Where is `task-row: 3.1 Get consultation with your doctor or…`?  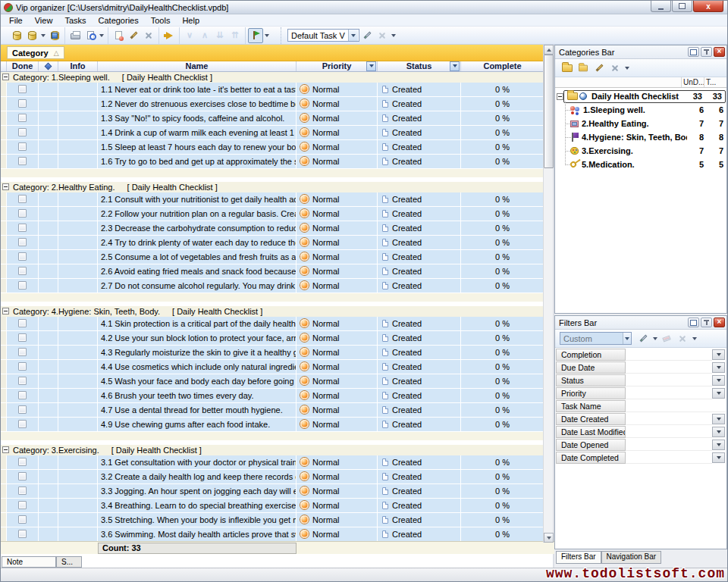
task-row: 3.1 Get consultation with your doctor or… is located at coordinates (273, 462).